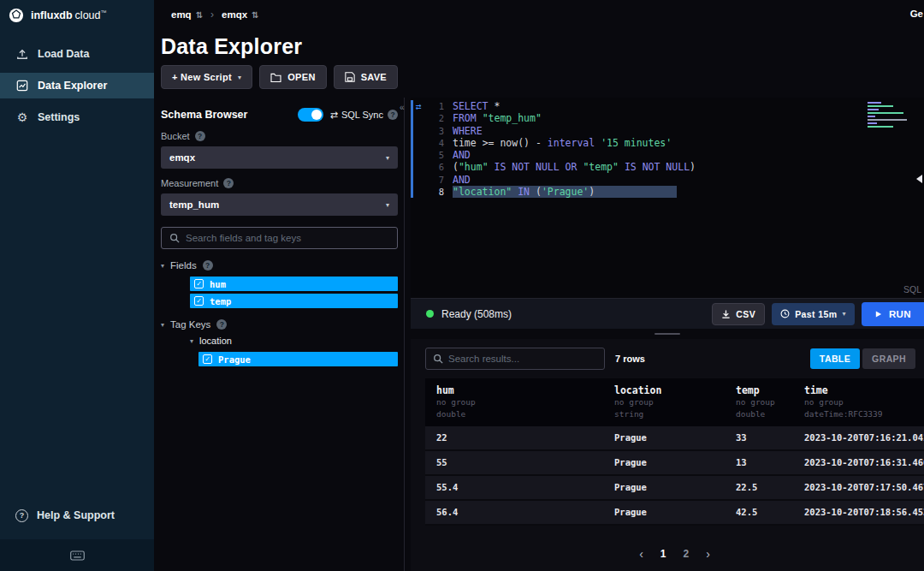 Image resolution: width=924 pixels, height=571 pixels. What do you see at coordinates (77, 86) in the screenshot?
I see `sidebar-item-data-explorer: Data Explorer` at bounding box center [77, 86].